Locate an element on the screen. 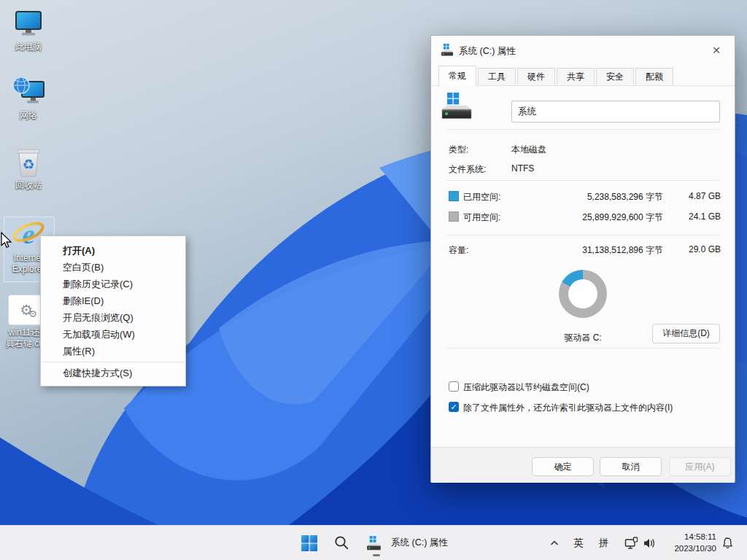 The image size is (747, 560). tray-lang-pinyin: 拼 is located at coordinates (604, 542).